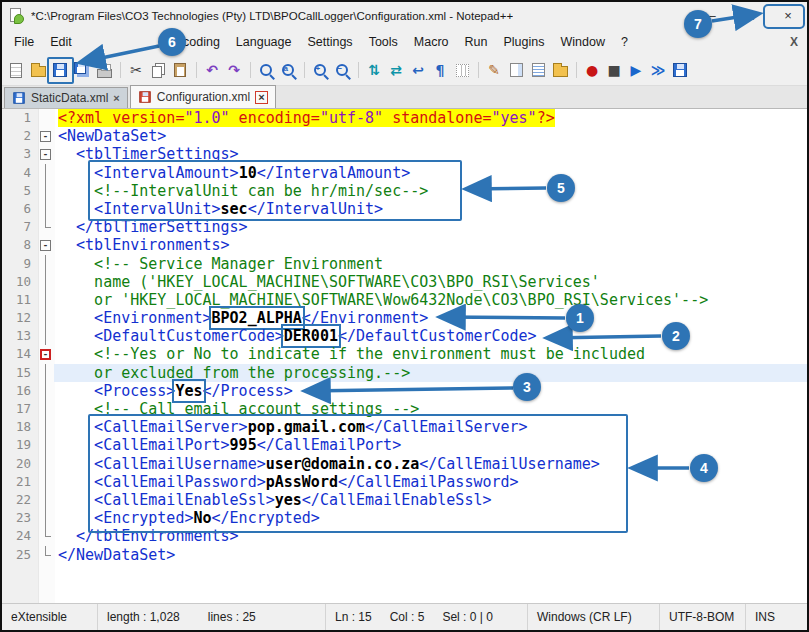  I want to click on code-content: <?xml version="1.0" encoding="utf-8" sta…, so click(430, 118).